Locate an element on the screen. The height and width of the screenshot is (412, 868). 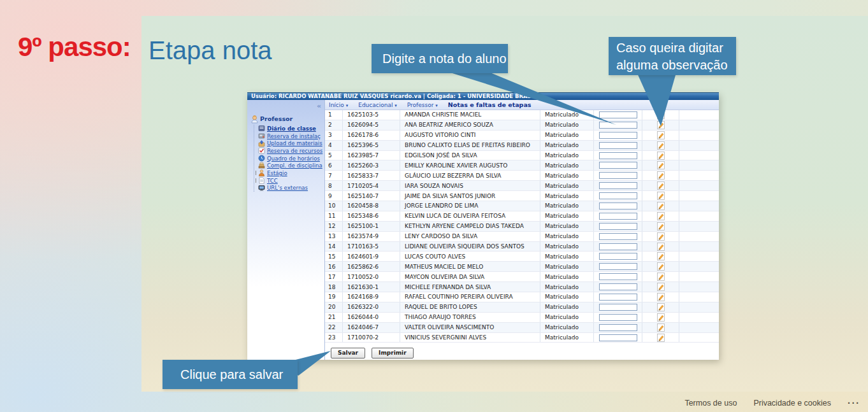
row-number: 6 is located at coordinates (334, 166).